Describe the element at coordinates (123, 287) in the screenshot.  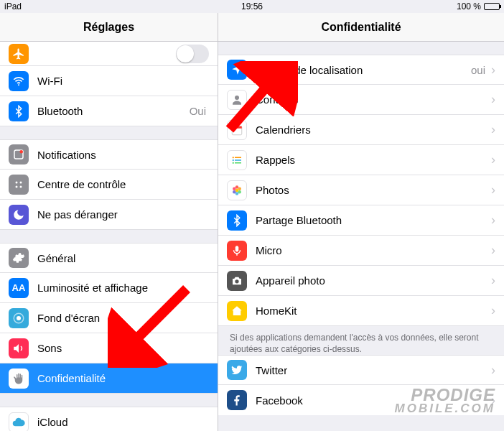
I see `sidebar-item-label: Luminosité et affichage` at that location.